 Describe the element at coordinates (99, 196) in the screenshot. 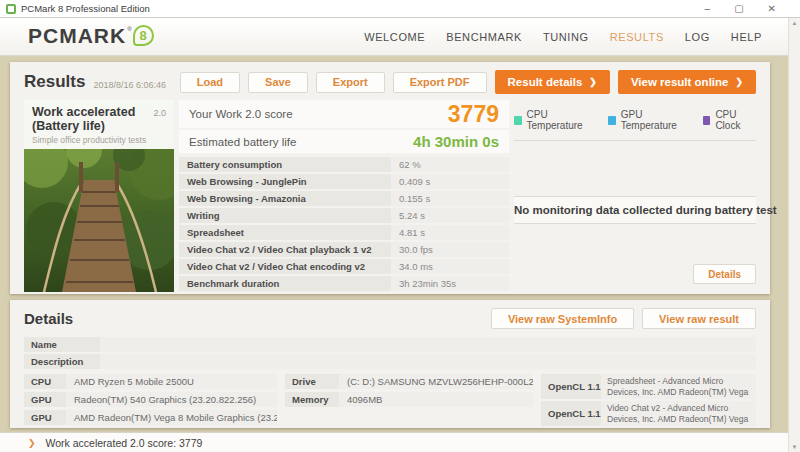

I see `test-card-work-accelerated: Work accelerated (Battery life) 2.0 Simp…` at that location.